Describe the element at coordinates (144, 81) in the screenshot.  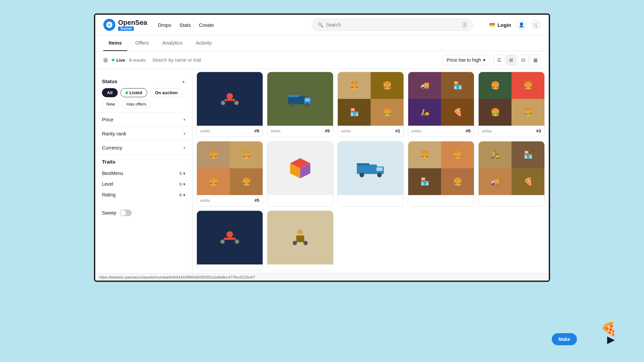
I see `status-section-header: Status ▲` at that location.